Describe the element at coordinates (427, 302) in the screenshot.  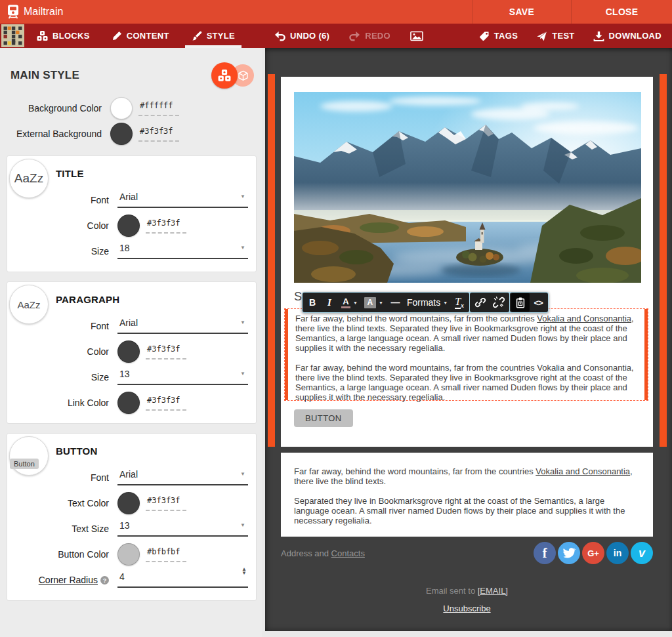
I see `formats-dropdown: Formats ▼` at that location.